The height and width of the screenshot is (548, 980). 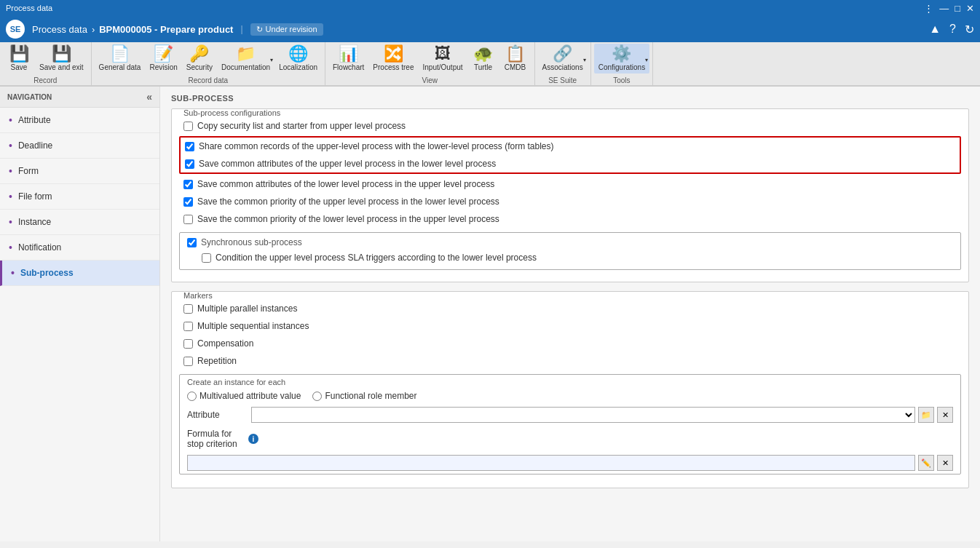 I want to click on nav-items: • Attribute • Deadline • Form • File for…, so click(x=80, y=325).